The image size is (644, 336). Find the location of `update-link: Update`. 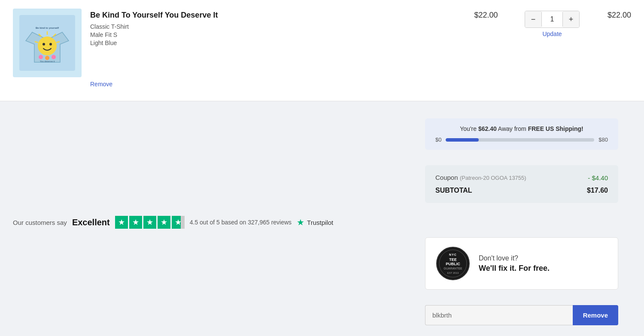

update-link: Update is located at coordinates (552, 34).